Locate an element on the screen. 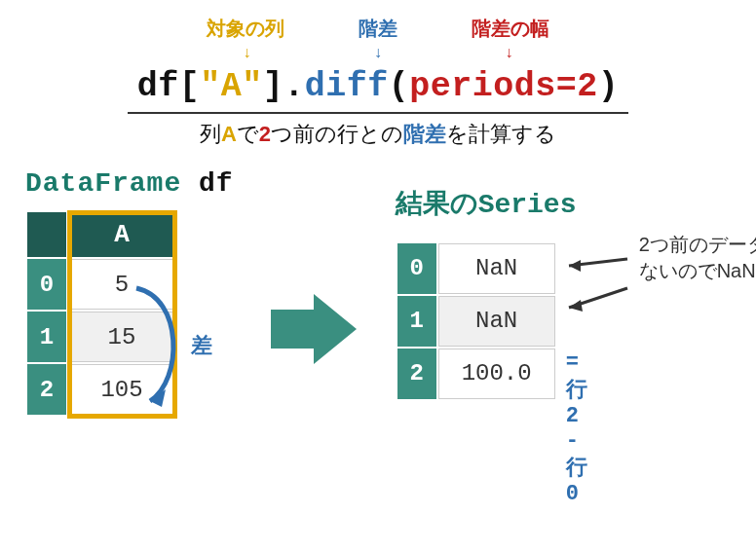 The width and height of the screenshot is (756, 551). code-token-method: diff is located at coordinates (347, 87).